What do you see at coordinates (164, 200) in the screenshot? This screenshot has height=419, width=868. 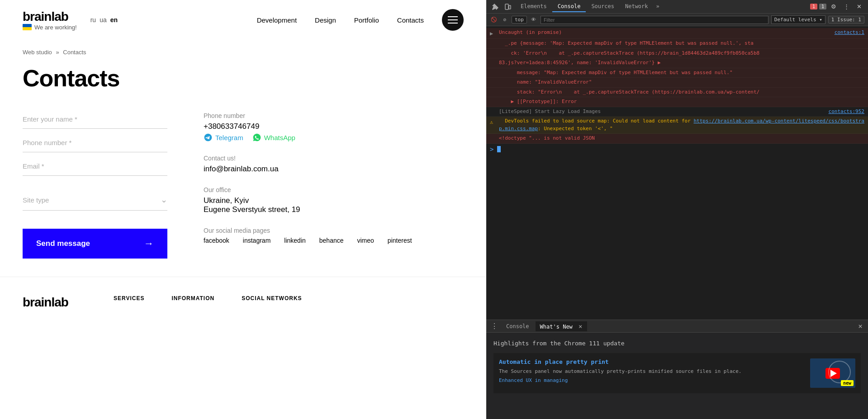 I see `chevron-down-icon: ⌄` at bounding box center [164, 200].